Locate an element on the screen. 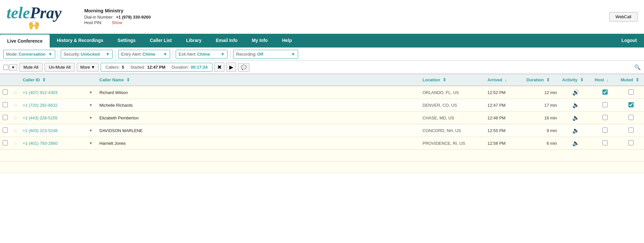  exit-alert-dropdown: Exit Alert:Chime ▼ is located at coordinates (202, 54).